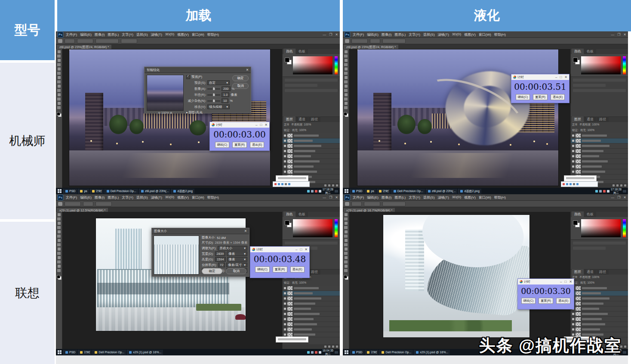 The height and width of the screenshot is (364, 631). I want to click on blend-mode-select: 正常, so click(575, 125).